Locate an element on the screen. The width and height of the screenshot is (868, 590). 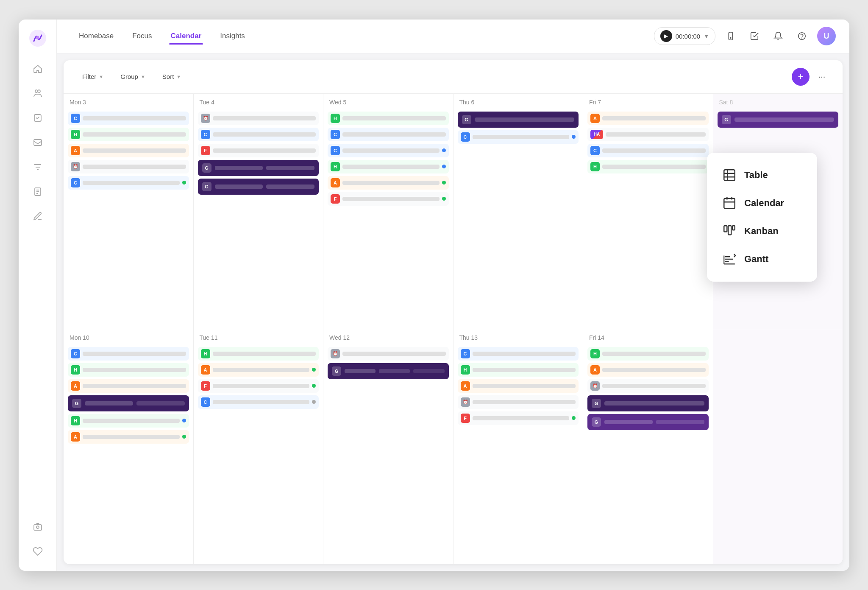
dropdown-item-gantt: Gantt is located at coordinates (762, 259).